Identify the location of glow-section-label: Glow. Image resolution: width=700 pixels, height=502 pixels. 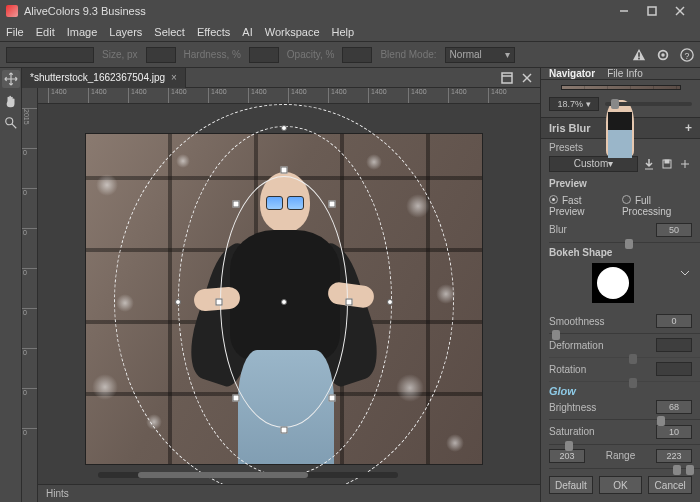
(620, 390).